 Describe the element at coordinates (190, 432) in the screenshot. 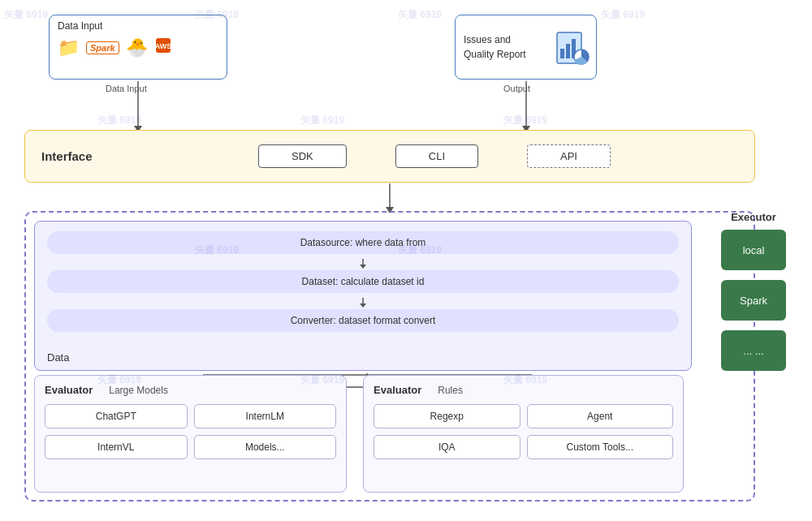

I see `eval-left-grid: ChatGPT InternLM InternVL Models...` at that location.